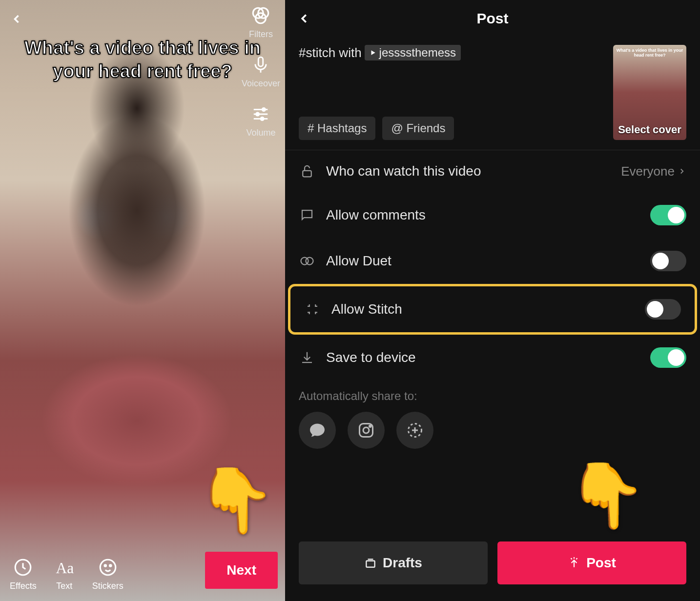  I want to click on lock-open-icon, so click(307, 171).